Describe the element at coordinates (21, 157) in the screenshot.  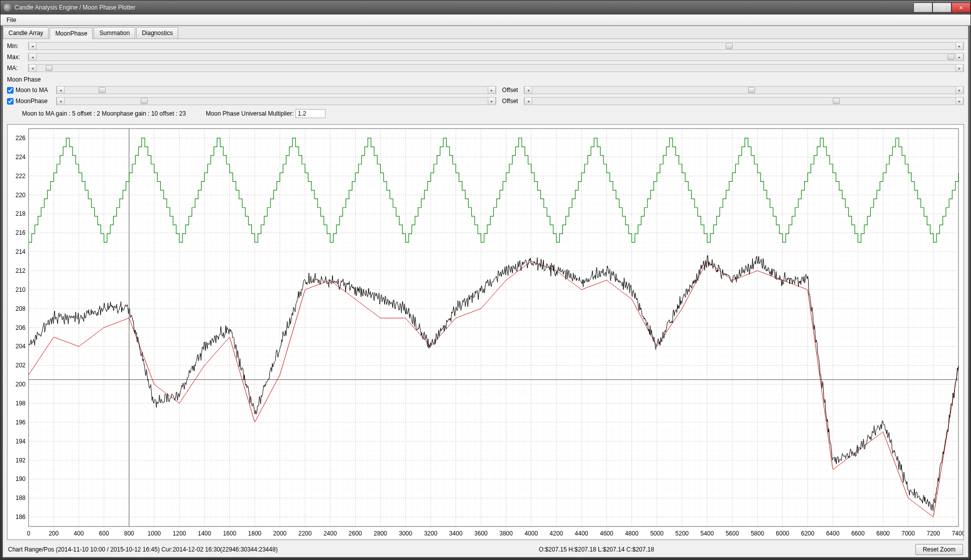
I see `svg-text: 224` at that location.